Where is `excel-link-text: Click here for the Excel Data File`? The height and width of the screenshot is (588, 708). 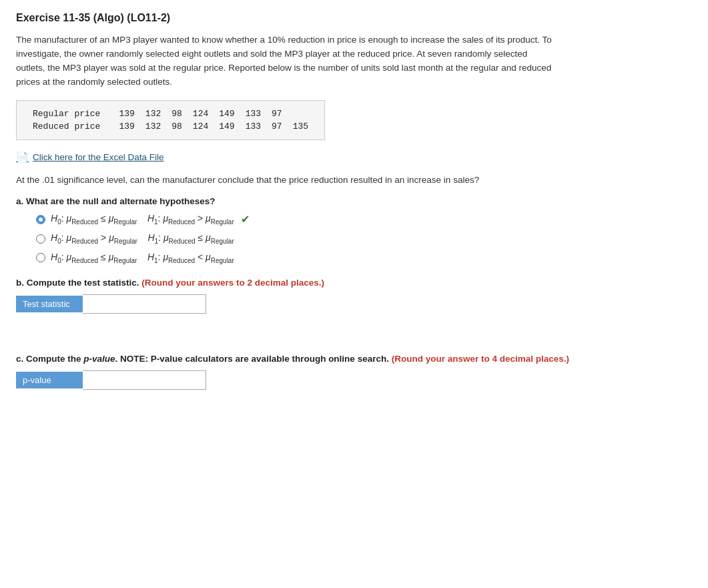
excel-link-text: Click here for the Excel Data File is located at coordinates (99, 158).